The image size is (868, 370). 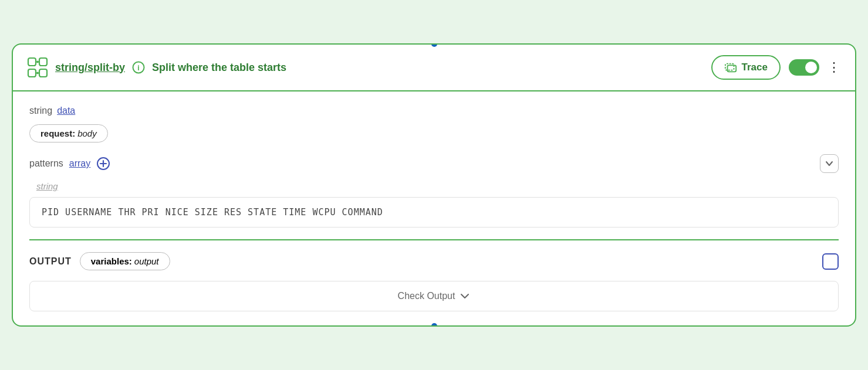 I want to click on string-placeholder: string, so click(x=438, y=186).